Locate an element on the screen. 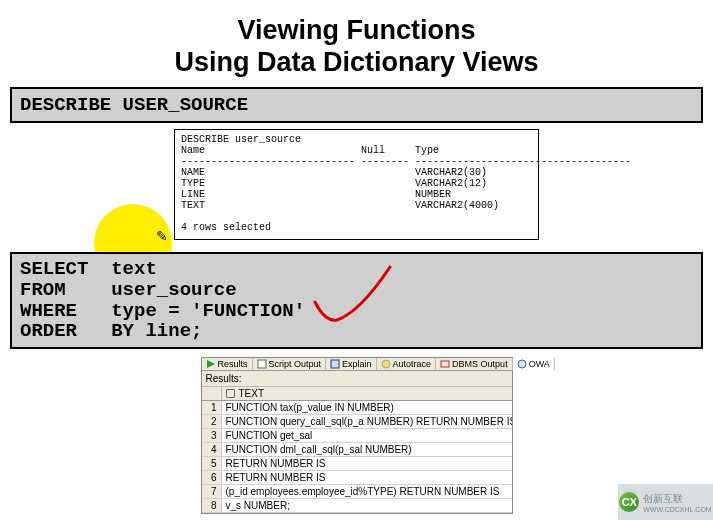 This screenshot has width=713, height=520. results-grid-header: TEXT is located at coordinates (357, 394).